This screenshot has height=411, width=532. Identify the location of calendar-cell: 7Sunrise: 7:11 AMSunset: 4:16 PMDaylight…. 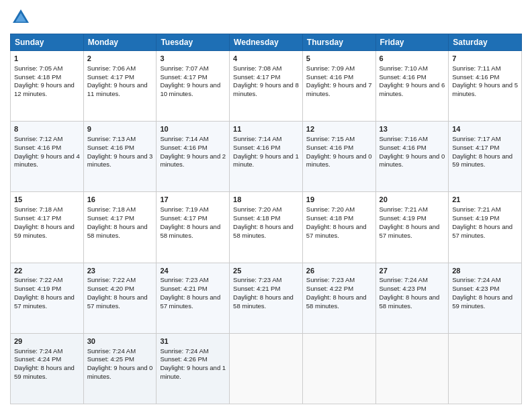
(485, 86).